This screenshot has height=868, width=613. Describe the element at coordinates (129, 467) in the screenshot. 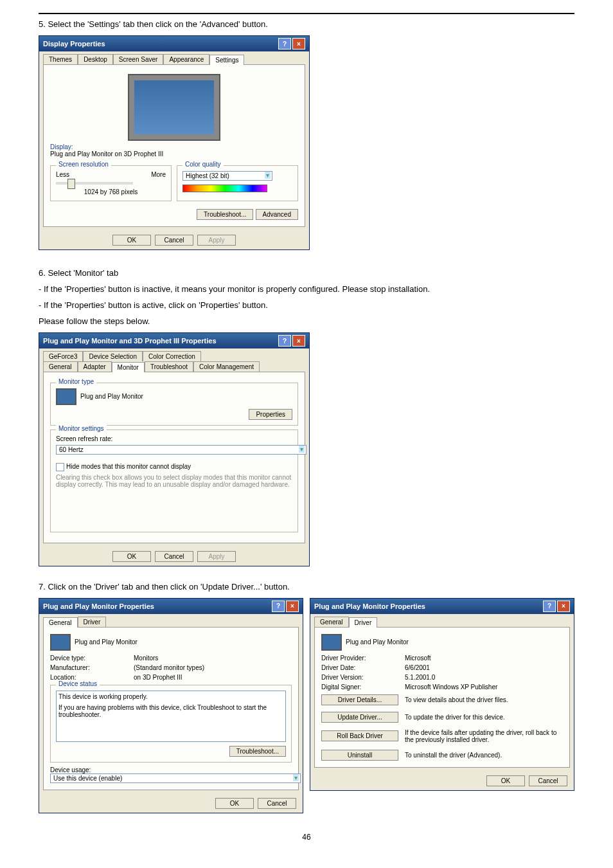

I see `hide-modes-label: Hide modes that this monitor cannot disp…` at that location.